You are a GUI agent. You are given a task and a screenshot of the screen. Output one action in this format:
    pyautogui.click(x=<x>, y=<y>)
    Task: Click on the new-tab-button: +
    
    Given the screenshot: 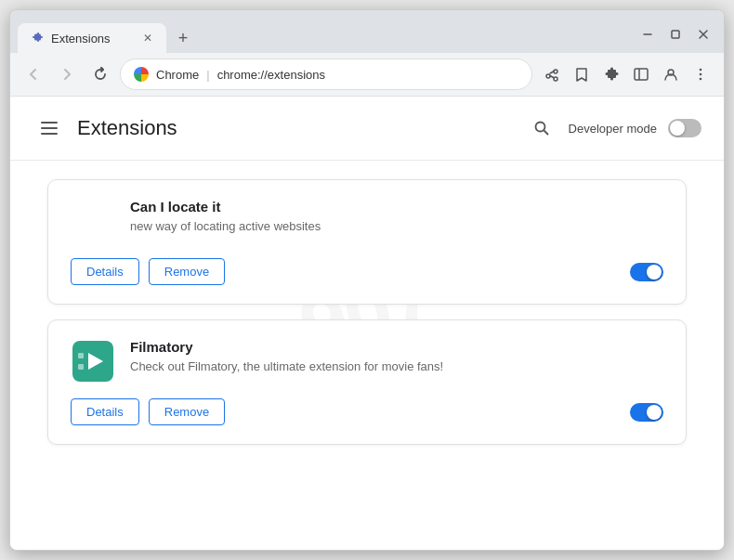 What is the action you would take?
    pyautogui.click(x=183, y=38)
    